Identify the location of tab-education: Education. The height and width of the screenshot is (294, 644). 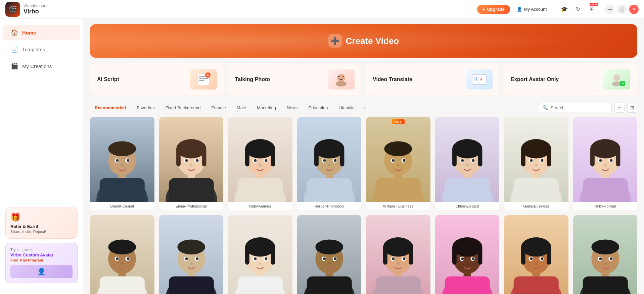
(318, 108).